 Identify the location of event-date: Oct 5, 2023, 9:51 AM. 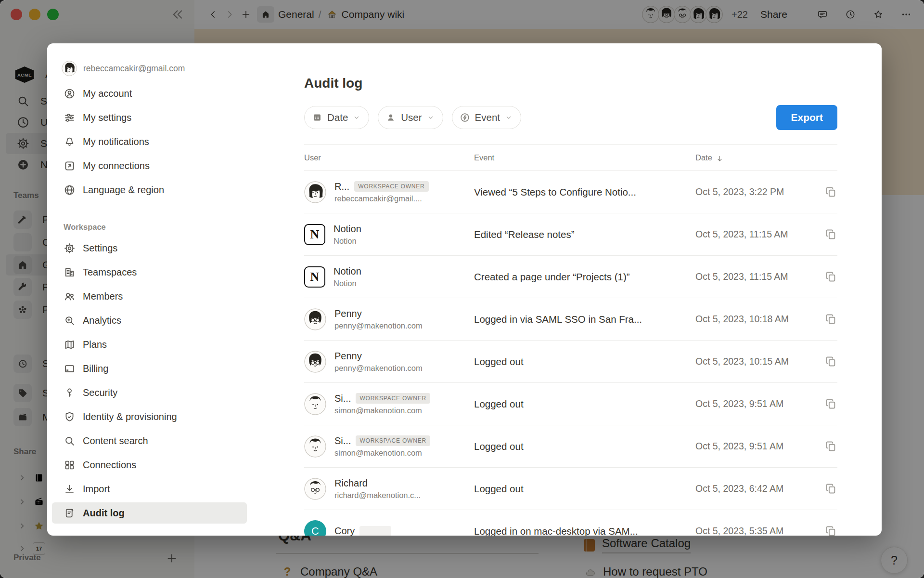
(739, 446).